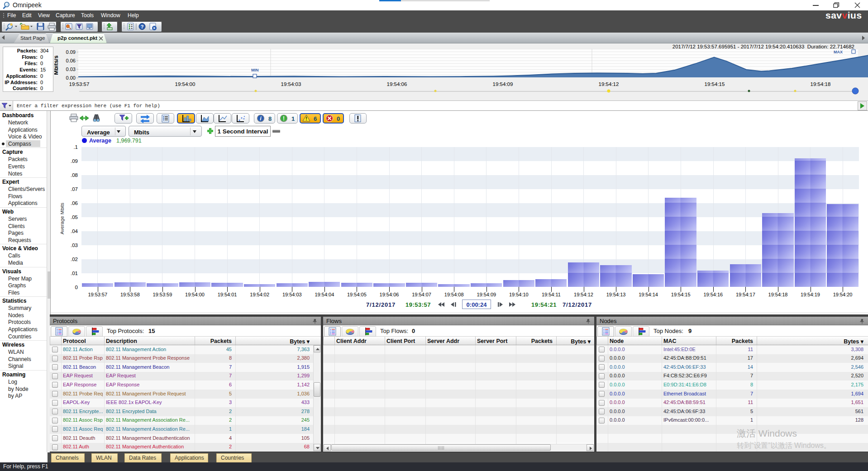  What do you see at coordinates (62, 218) in the screenshot?
I see `svg-text: Average Mbits` at bounding box center [62, 218].